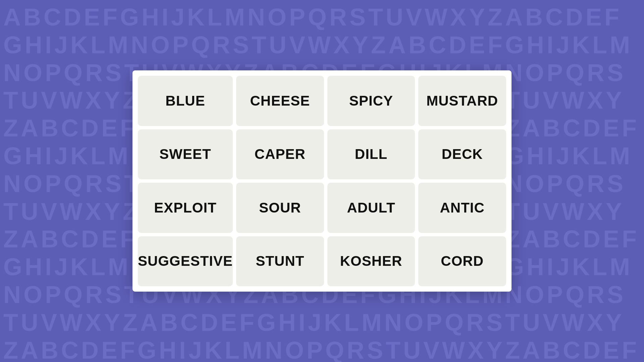 The image size is (644, 362). I want to click on word-card-7: DECK, so click(462, 155).